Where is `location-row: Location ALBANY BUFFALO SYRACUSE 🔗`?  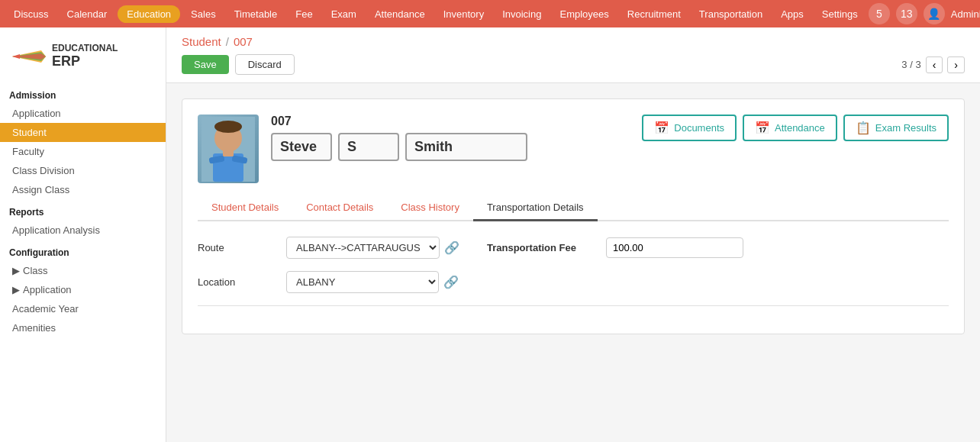 location-row: Location ALBANY BUFFALO SYRACUSE 🔗 is located at coordinates (573, 282).